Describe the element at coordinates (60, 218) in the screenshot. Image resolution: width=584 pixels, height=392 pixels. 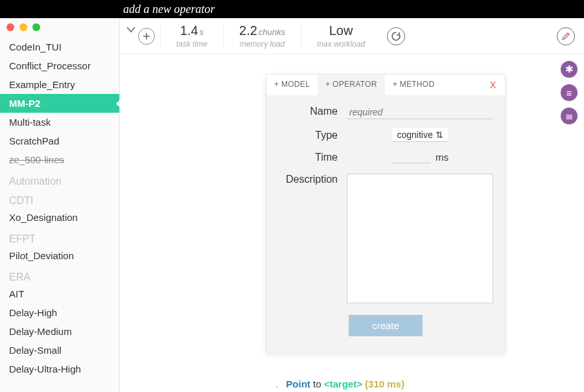
I see `sidebar-item: Xo_Designation` at that location.